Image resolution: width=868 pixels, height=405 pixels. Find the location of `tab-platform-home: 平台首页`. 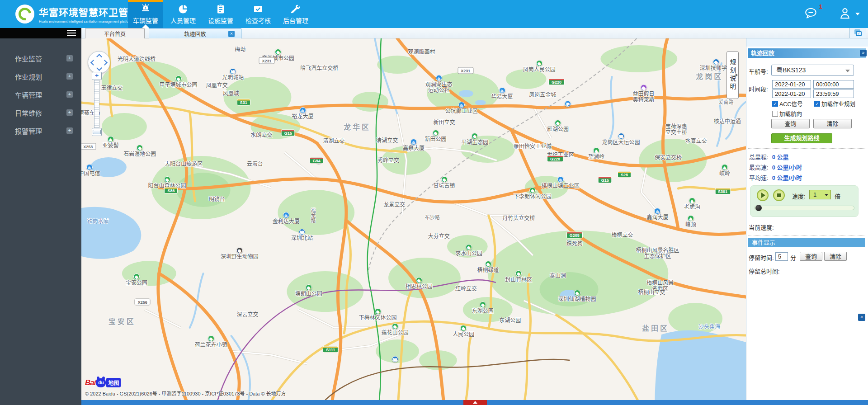

tab-platform-home: 平台首页 is located at coordinates (115, 33).